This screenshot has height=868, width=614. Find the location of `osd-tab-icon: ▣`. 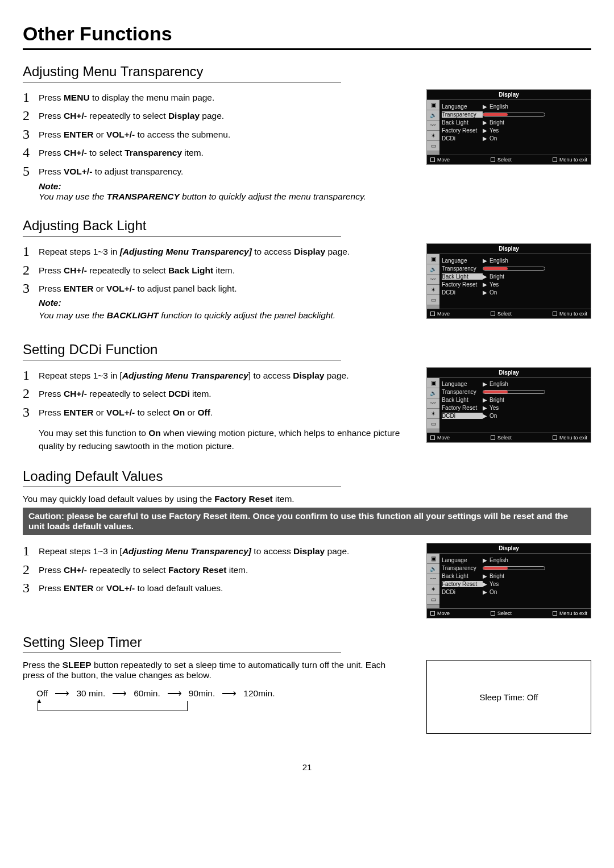

osd-tab-icon: ▣ is located at coordinates (433, 105).